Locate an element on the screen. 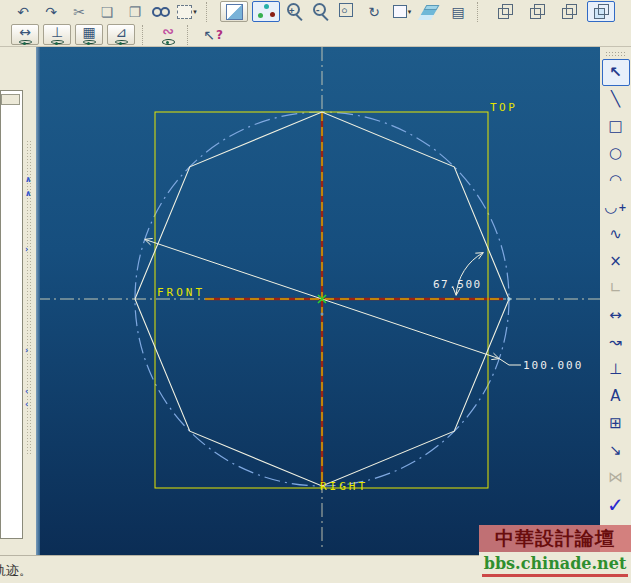 The height and width of the screenshot is (583, 631). datum-display-button is located at coordinates (266, 12).